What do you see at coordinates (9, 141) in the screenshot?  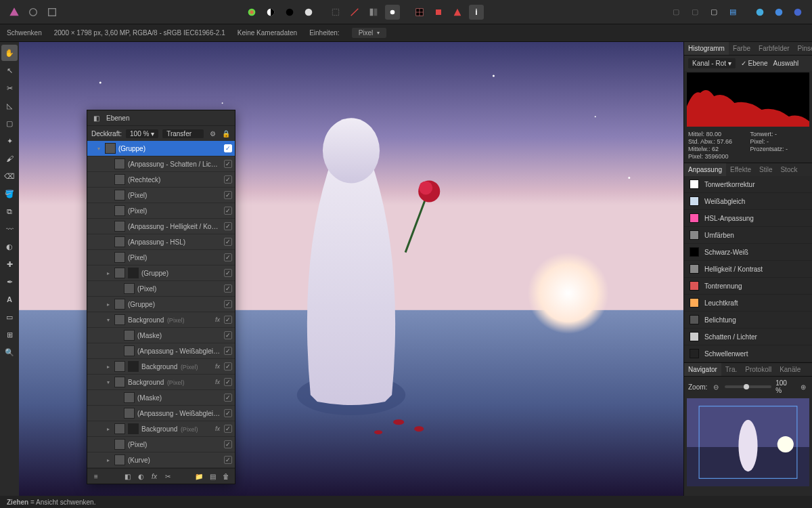 I see `tool-flood-select: ✦` at bounding box center [9, 141].